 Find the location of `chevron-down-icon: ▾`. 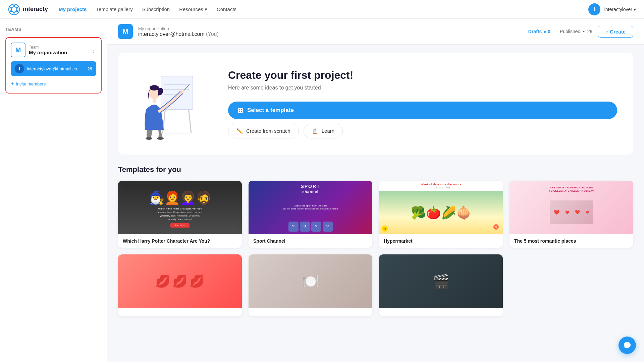

chevron-down-icon: ▾ is located at coordinates (206, 9).